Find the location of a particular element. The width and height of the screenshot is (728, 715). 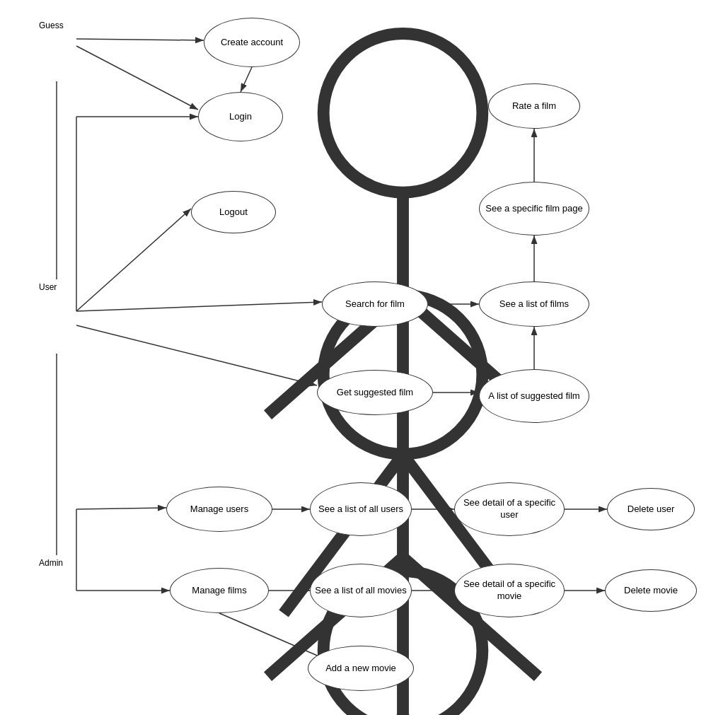

node-login: Login is located at coordinates (241, 117).